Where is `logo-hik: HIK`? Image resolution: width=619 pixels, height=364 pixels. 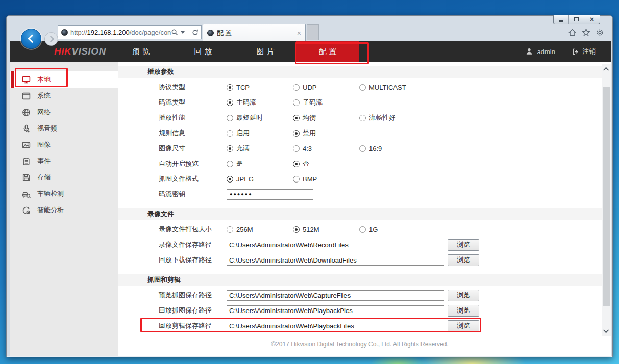
logo-hik: HIK is located at coordinates (63, 51).